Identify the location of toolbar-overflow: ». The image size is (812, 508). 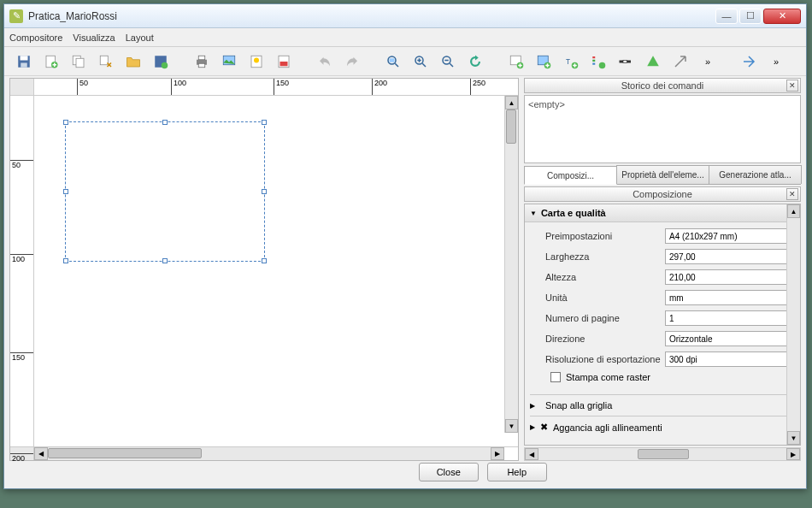
(708, 62).